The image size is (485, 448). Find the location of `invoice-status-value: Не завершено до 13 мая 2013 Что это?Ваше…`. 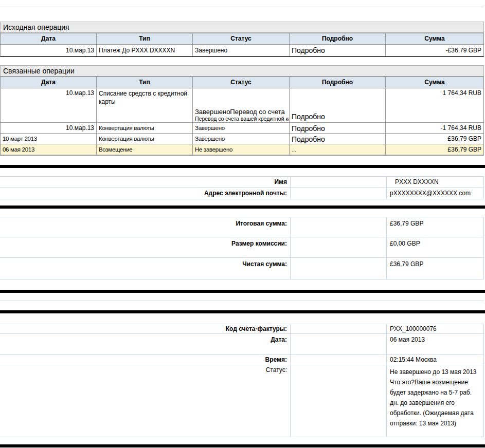

invoice-status-value: Не завершено до 13 мая 2013 Что это?Ваше… is located at coordinates (435, 401).